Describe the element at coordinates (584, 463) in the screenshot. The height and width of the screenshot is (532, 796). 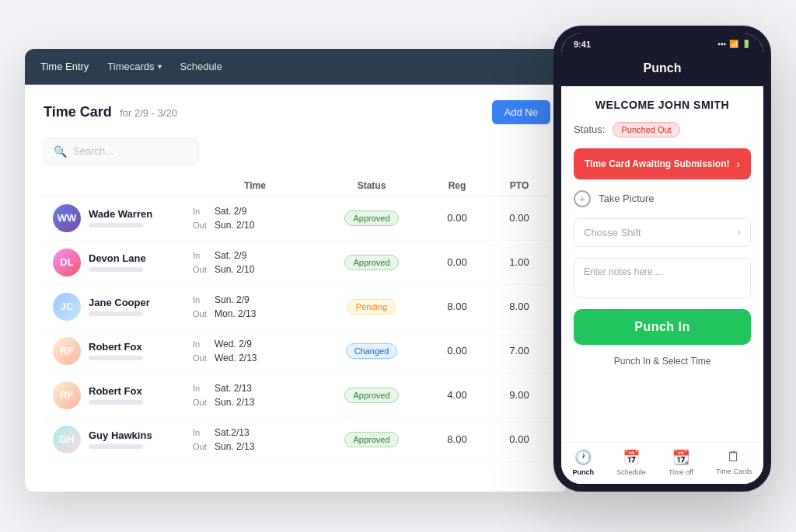
I see `mobile-nav-punch: 🕐 Punch` at that location.